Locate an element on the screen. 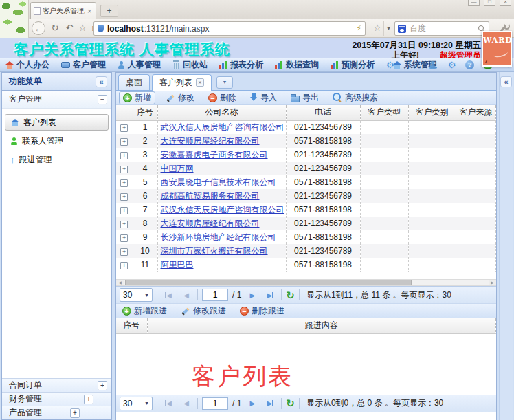 The height and width of the screenshot is (420, 514). customer-row: +9长沙新环境房地产经纪有限公司0571-88158198 is located at coordinates (306, 237).